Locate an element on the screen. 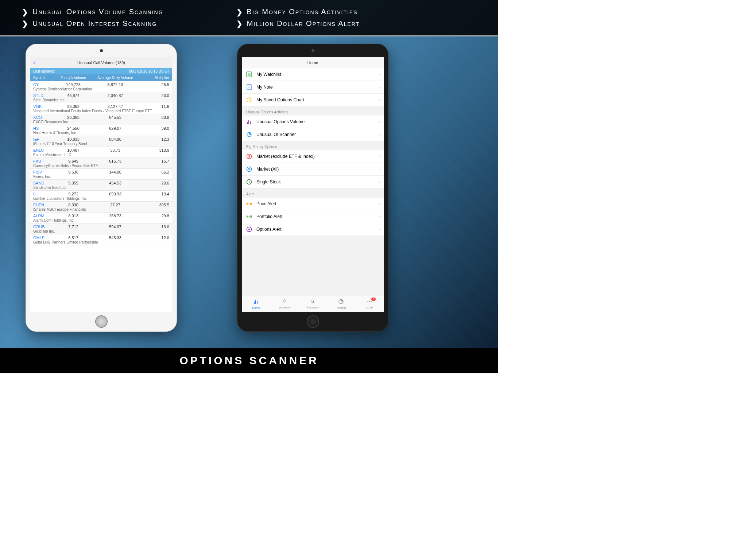 Image resolution: width=747 pixels, height=560 pixels. info-icon: i is located at coordinates (249, 182).